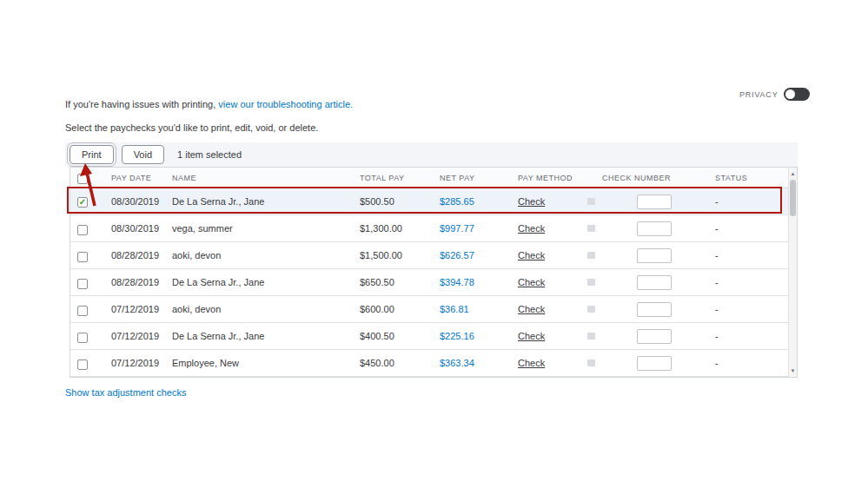 The height and width of the screenshot is (488, 868). What do you see at coordinates (797, 94) in the screenshot?
I see `privacy-toggle` at bounding box center [797, 94].